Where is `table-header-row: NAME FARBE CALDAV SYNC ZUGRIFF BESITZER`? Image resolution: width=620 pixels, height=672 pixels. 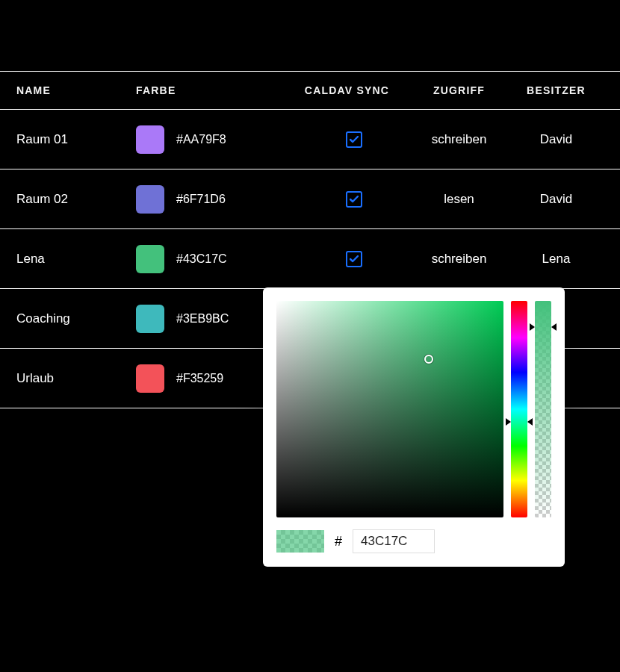
table-header-row: NAME FARBE CALDAV SYNC ZUGRIFF BESITZER is located at coordinates (310, 90).